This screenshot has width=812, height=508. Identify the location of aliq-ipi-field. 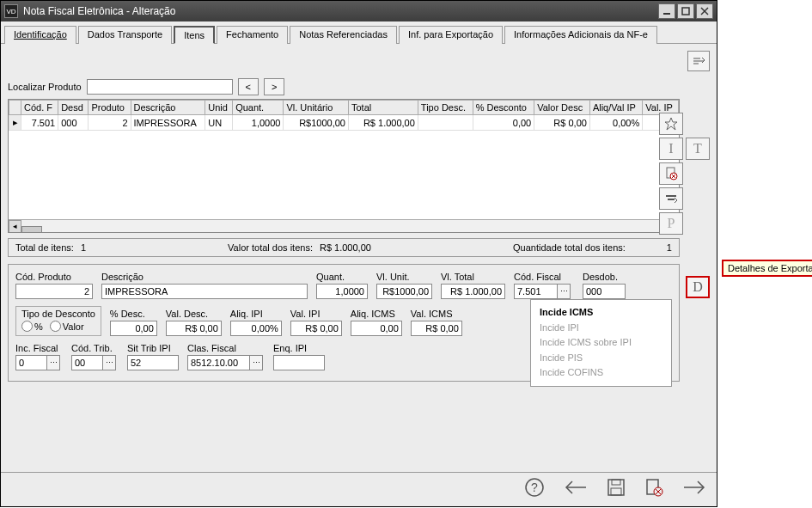
(256, 328).